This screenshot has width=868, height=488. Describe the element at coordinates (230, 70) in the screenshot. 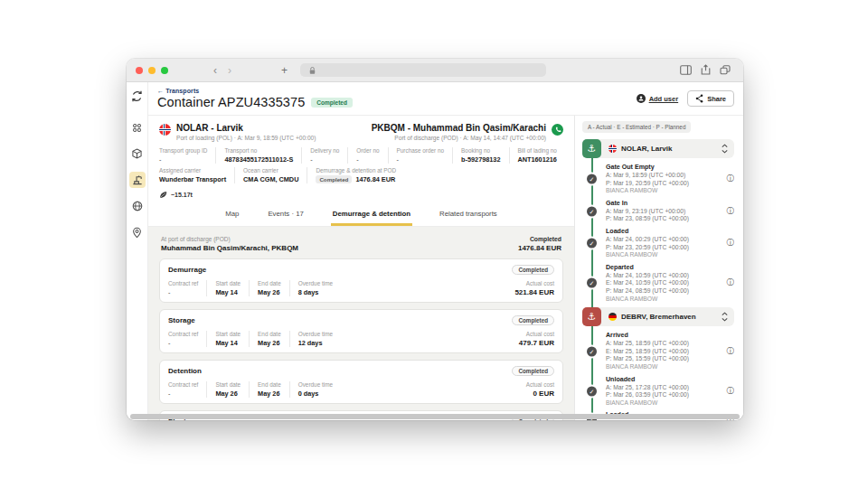

I see `browser-forward-button: ›` at that location.